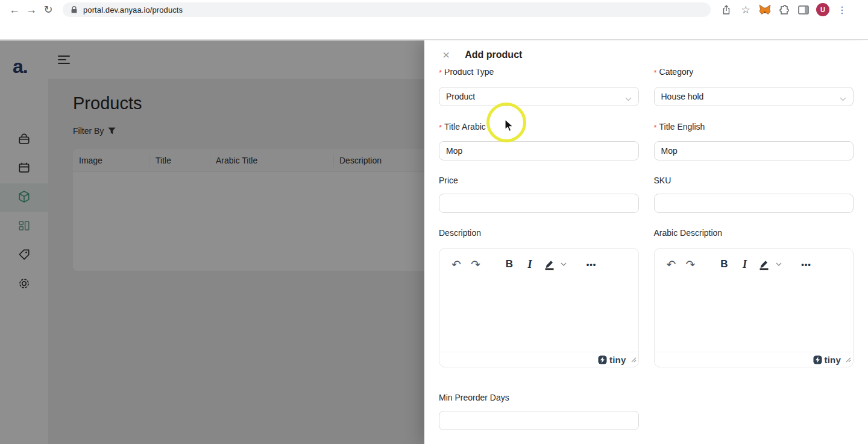 This screenshot has height=444, width=868. What do you see at coordinates (448, 180) in the screenshot?
I see `price-label: Price` at bounding box center [448, 180].